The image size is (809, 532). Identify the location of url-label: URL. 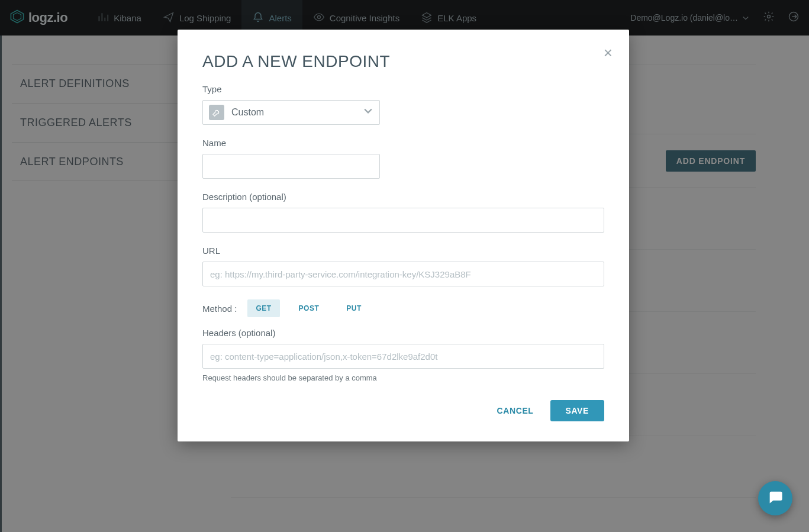
(404, 251).